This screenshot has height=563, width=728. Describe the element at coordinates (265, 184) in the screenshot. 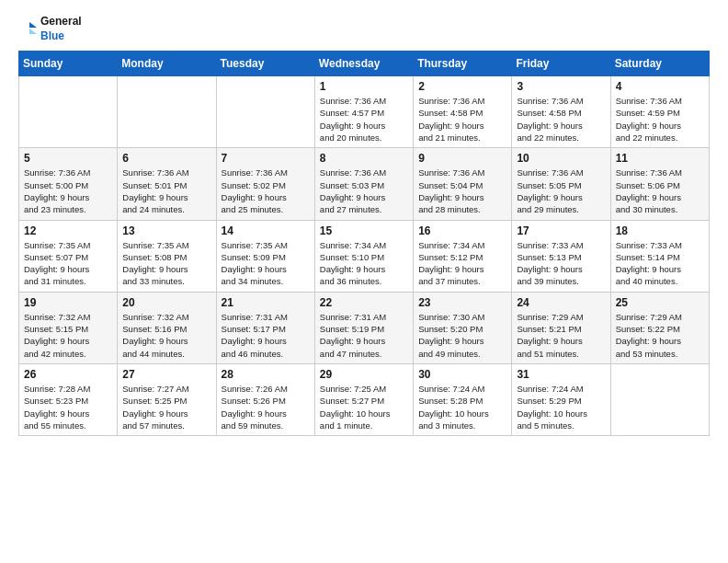

I see `calendar-cell: 7Sunrise: 7:36 AM Sunset: 5:02 PM Daylig…` at that location.